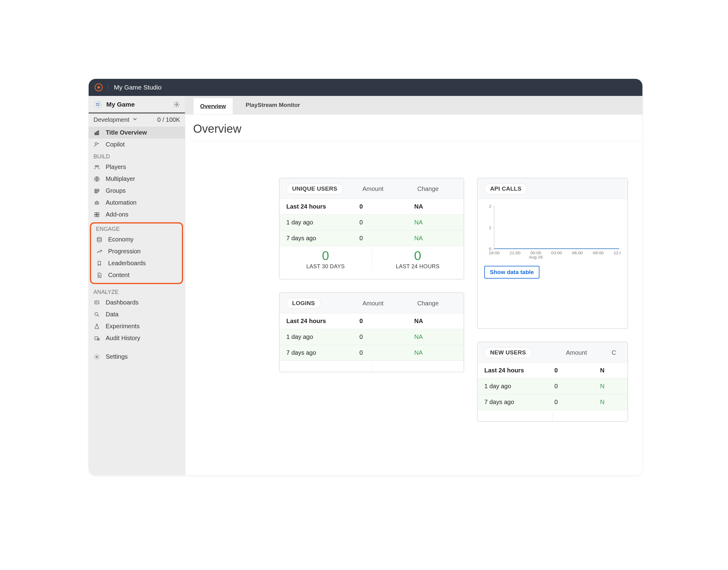  I want to click on sidebar-nav: Title Overview Copilot BUILD Players Mul…, so click(137, 301).